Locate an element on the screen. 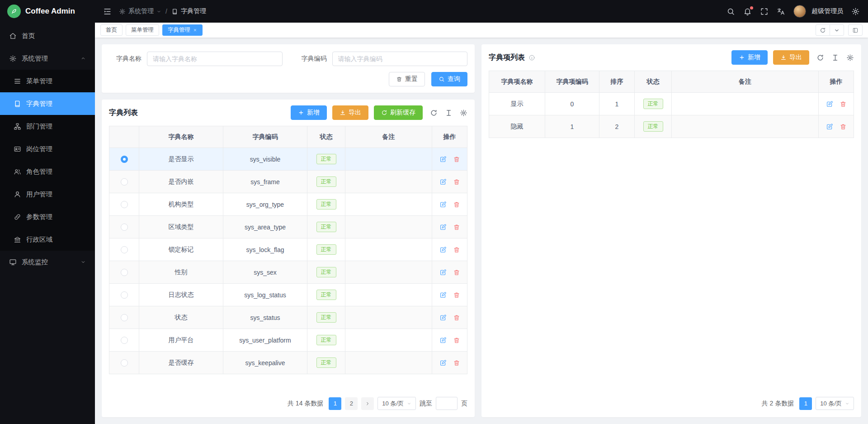 This screenshot has width=868, height=424. breadcrumb-item: 系统管理 is located at coordinates (140, 11).